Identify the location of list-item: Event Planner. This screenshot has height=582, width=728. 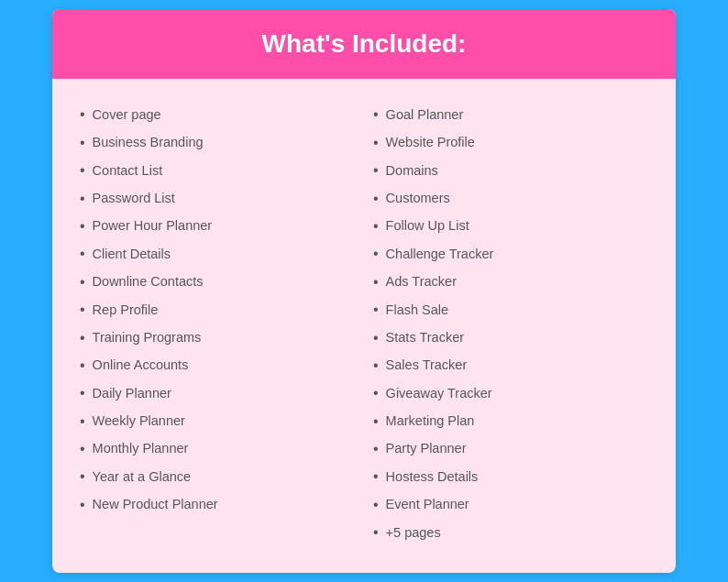
(511, 505).